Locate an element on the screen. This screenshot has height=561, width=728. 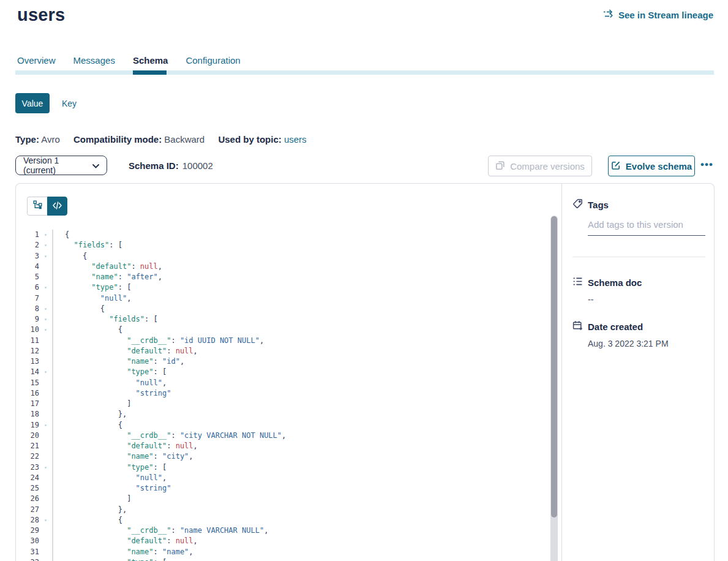
code-scrollbar-thumb is located at coordinates (554, 367).